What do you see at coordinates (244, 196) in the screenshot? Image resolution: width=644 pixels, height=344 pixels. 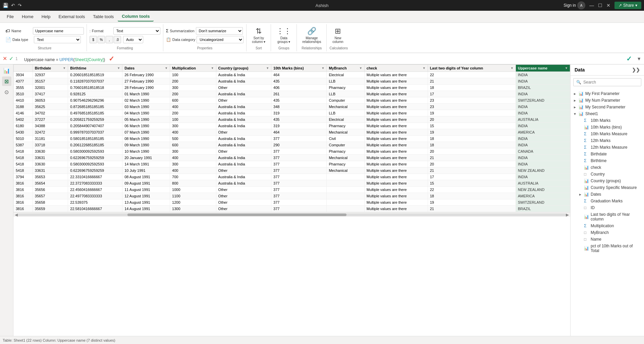 I see `table-cell: Other` at bounding box center [244, 196].